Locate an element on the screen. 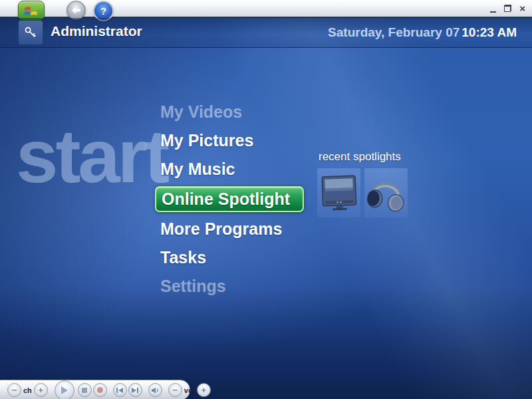 This screenshot has height=399, width=532. menu-item-my-videos: My Videos is located at coordinates (235, 112).